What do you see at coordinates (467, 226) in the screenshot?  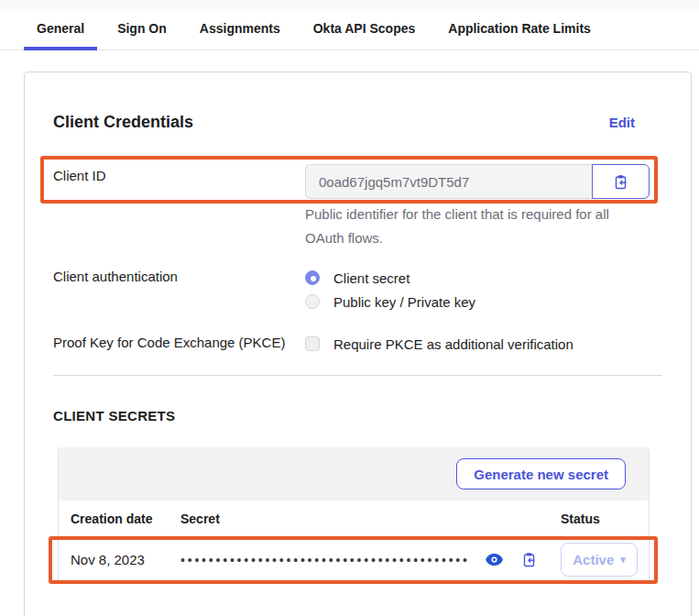 I see `client-id-help-text: Public identifier for the client that is…` at bounding box center [467, 226].